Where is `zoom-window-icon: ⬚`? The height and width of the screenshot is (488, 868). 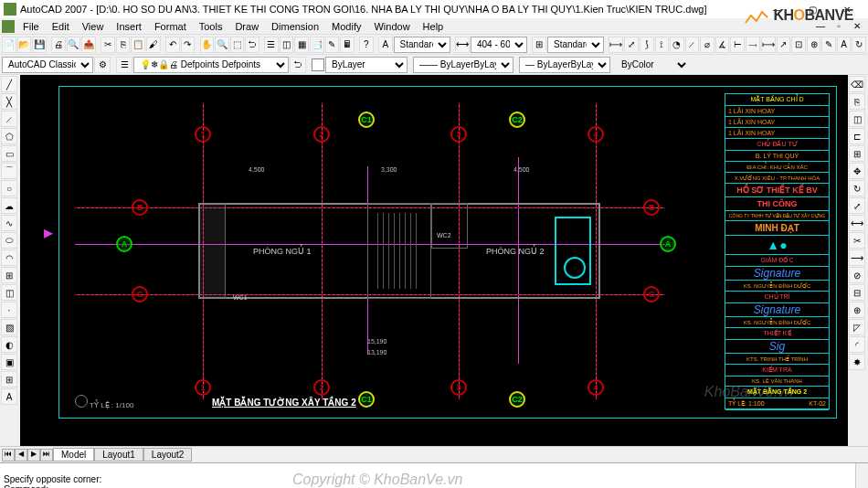 zoom-window-icon: ⬚ is located at coordinates (238, 45).